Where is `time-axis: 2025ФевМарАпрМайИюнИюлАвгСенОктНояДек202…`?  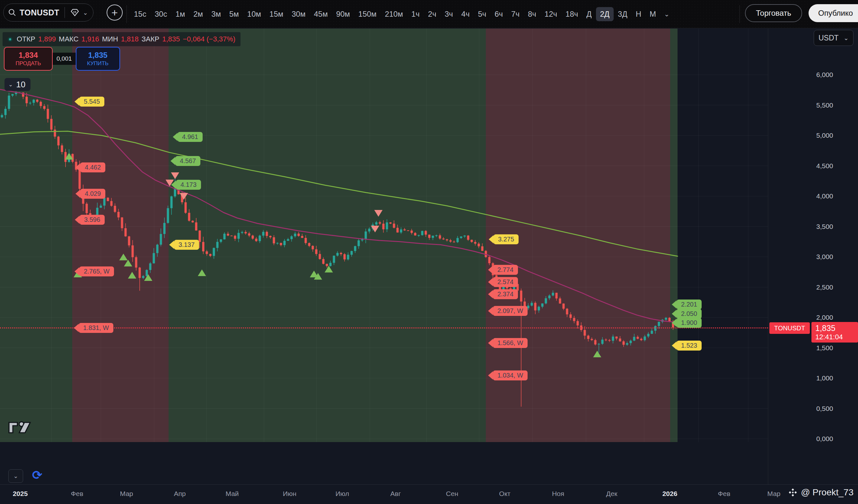
time-axis: 2025ФевМарАпрМайИюнИюлАвгСенОктНояДек202… is located at coordinates (429, 494).